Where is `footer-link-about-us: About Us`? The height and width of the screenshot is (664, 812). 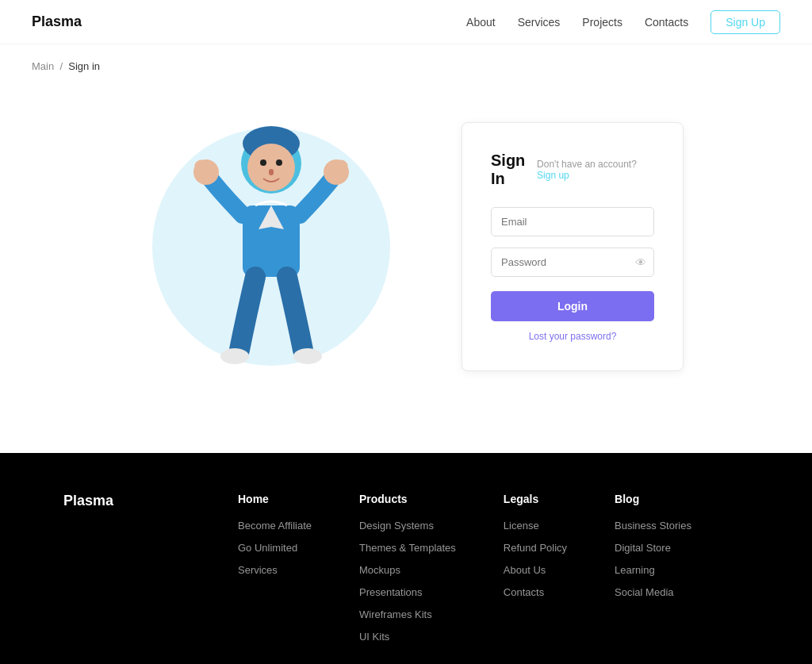 footer-link-about-us: About Us is located at coordinates (525, 570).